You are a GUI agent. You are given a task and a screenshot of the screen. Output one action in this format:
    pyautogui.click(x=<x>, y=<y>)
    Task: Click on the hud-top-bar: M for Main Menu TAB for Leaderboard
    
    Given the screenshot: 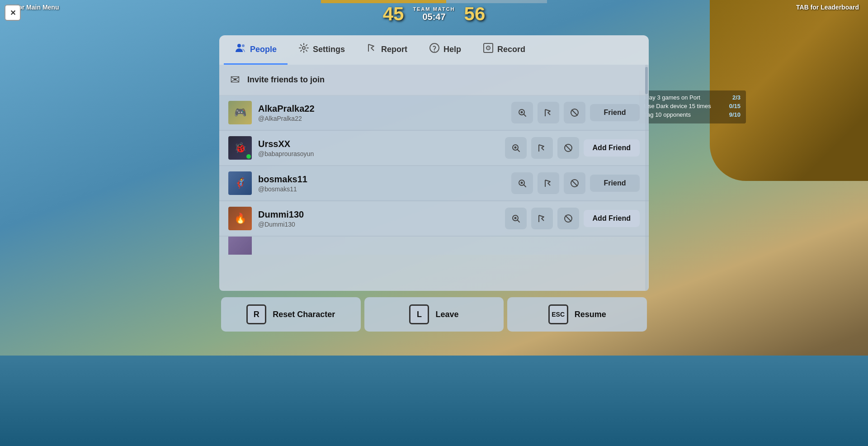 What is the action you would take?
    pyautogui.click(x=434, y=7)
    